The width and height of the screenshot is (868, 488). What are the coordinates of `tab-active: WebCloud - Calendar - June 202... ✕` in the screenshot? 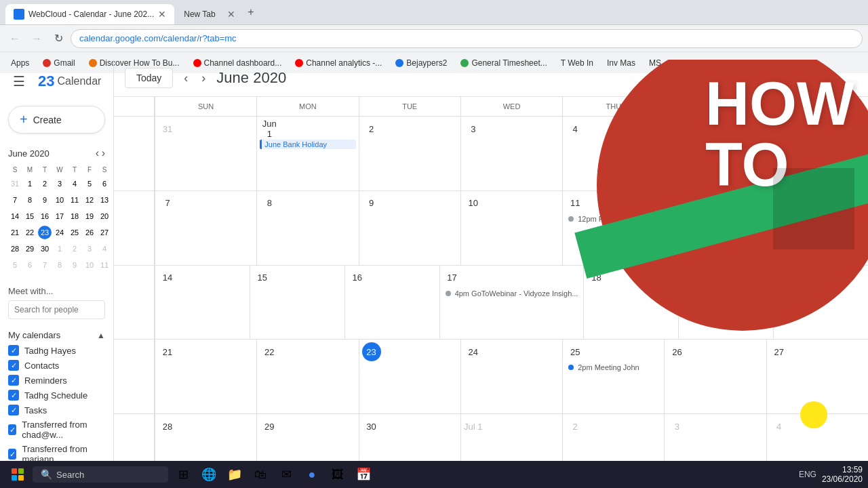 It's located at (90, 14).